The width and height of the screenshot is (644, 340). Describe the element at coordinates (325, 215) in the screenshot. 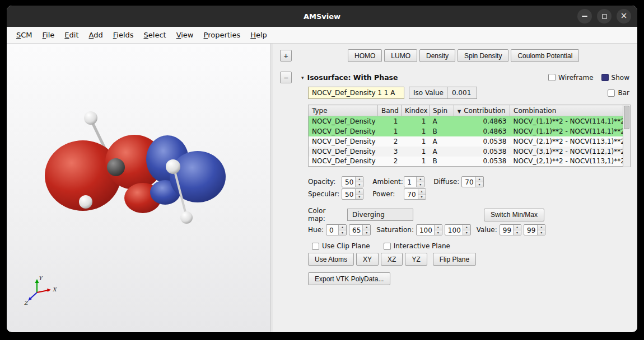

I see `colormap-label: Color map:` at that location.